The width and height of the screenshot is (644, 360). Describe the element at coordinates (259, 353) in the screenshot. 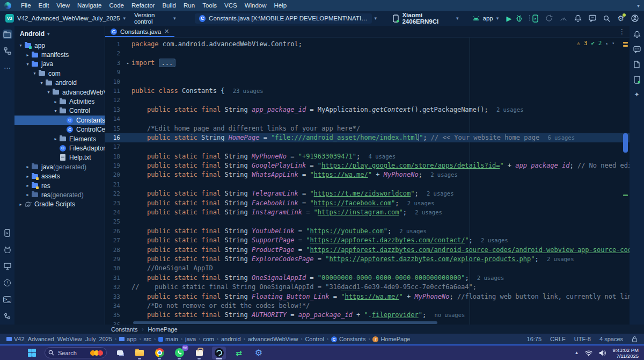

I see `windows-settings-taskbar-icon: ⚙` at that location.